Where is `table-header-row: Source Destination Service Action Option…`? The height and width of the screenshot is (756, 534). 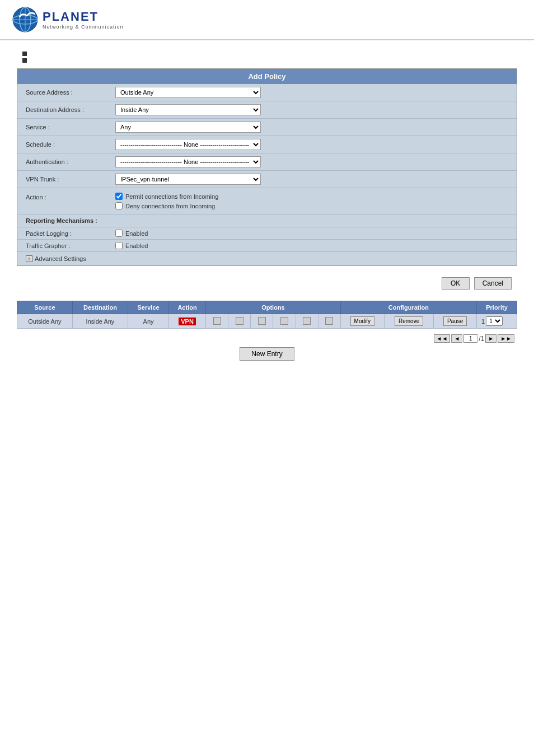
table-header-row: Source Destination Service Action Option… is located at coordinates (268, 308).